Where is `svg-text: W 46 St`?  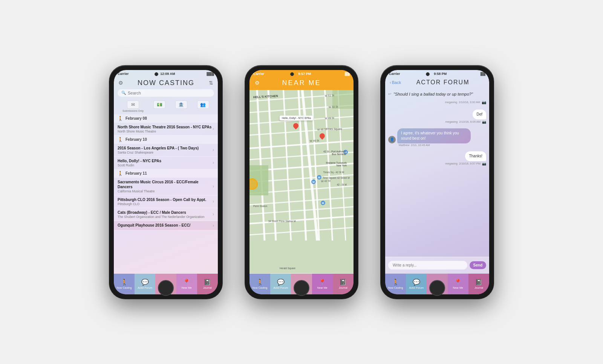 svg-text: W 46 St is located at coordinates (314, 140).